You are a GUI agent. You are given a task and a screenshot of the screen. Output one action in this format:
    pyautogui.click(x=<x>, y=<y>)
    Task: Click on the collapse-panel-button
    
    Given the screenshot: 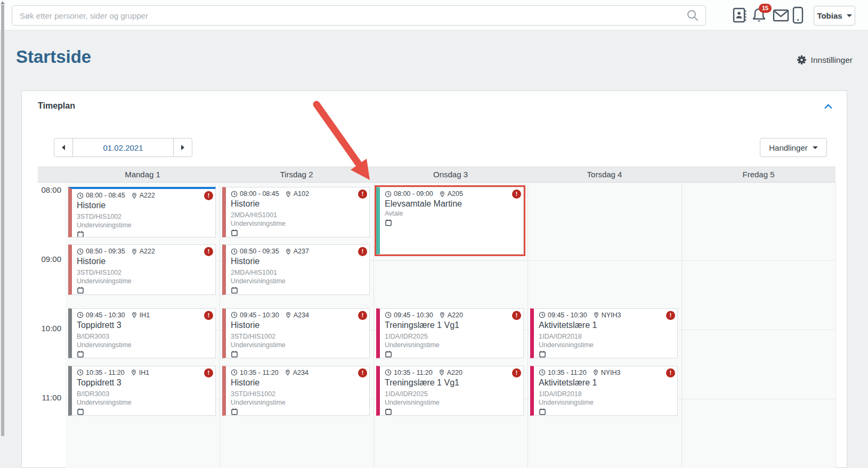 What is the action you would take?
    pyautogui.click(x=828, y=106)
    